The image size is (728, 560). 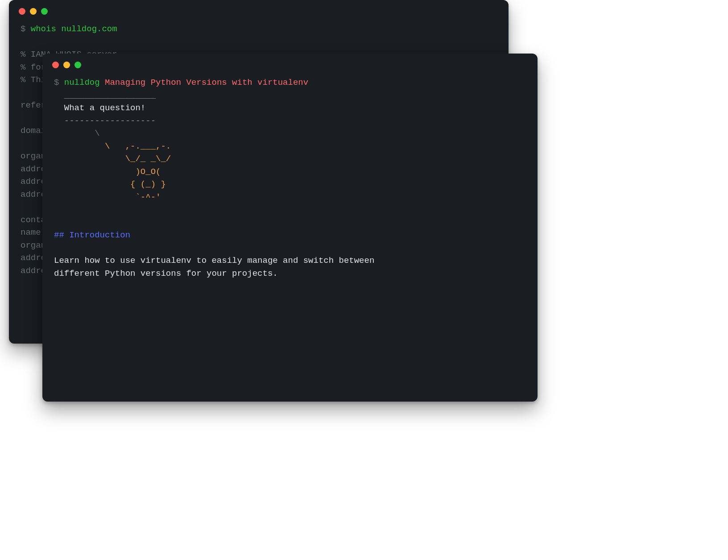 I want to click on ascii-art-line: `-^-', so click(x=107, y=197).